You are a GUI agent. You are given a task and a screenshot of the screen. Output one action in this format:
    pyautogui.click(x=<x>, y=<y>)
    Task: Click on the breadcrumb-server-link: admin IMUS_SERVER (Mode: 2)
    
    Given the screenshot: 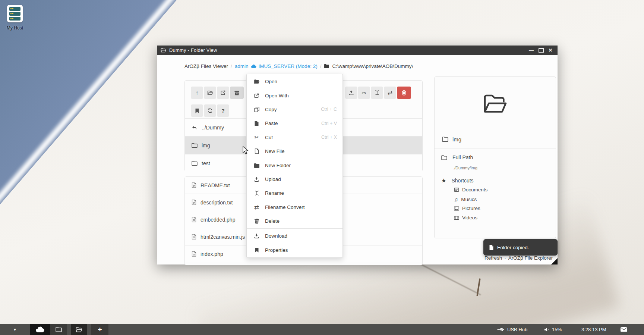 What is the action you would take?
    pyautogui.click(x=276, y=66)
    